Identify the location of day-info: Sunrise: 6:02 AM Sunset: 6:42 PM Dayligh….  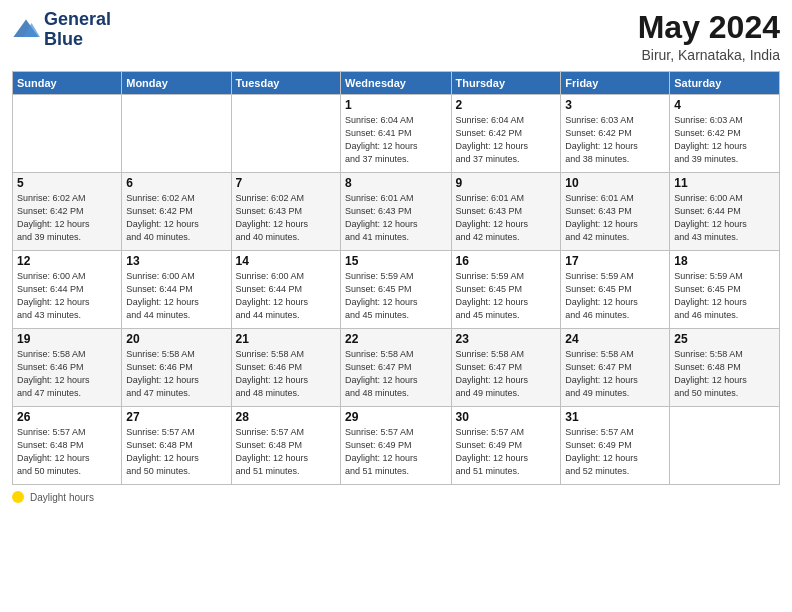
(67, 218).